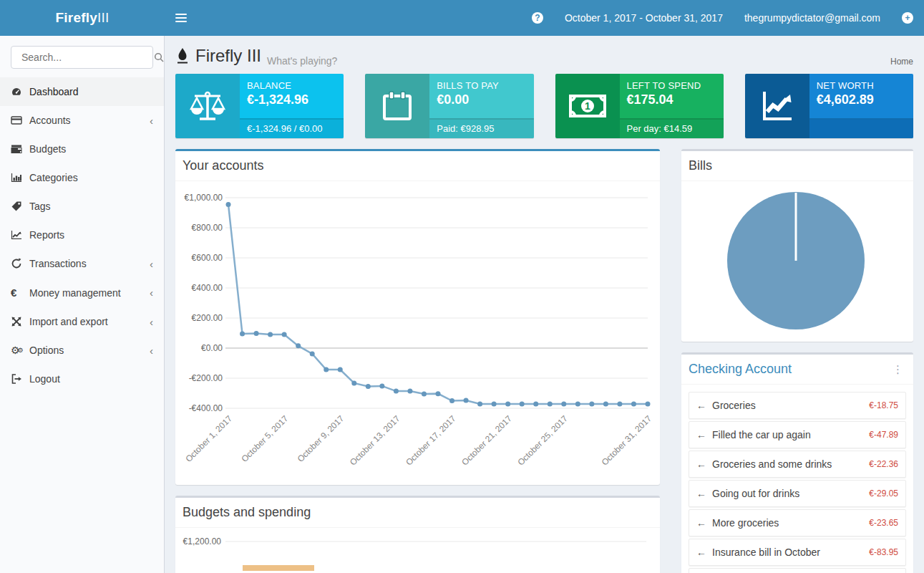  I want to click on search-input, so click(86, 57).